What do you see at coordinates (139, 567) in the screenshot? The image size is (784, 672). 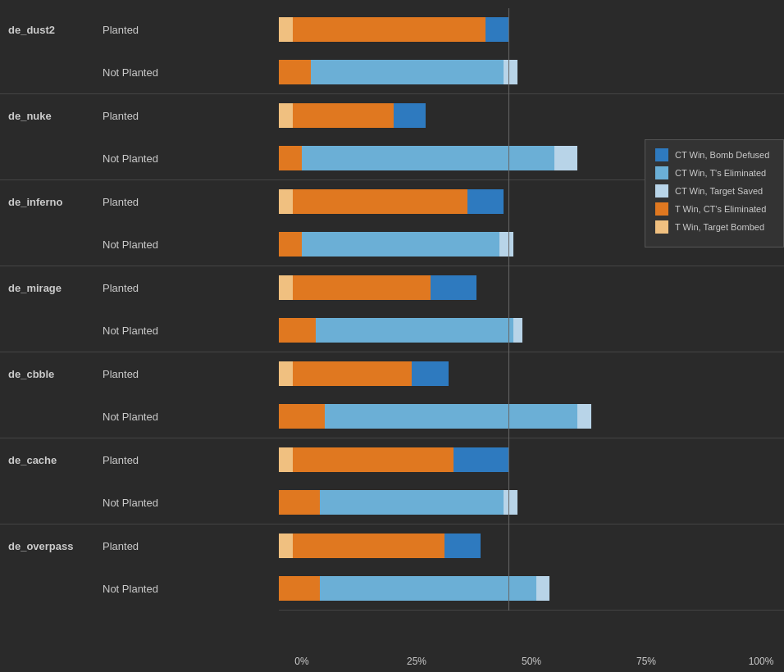 I see `map-group-left-de_overpass: de_overpassPlantedNot Planted` at bounding box center [139, 567].